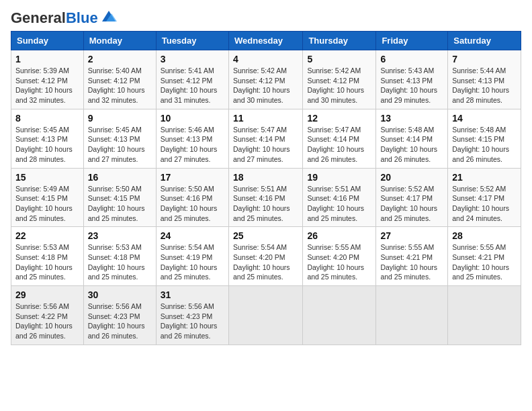 Image resolution: width=532 pixels, height=411 pixels. What do you see at coordinates (412, 145) in the screenshot?
I see `day-info: Sunrise: 5:48 AMSunset: 4:14 PMDaylight:…` at bounding box center [412, 145].